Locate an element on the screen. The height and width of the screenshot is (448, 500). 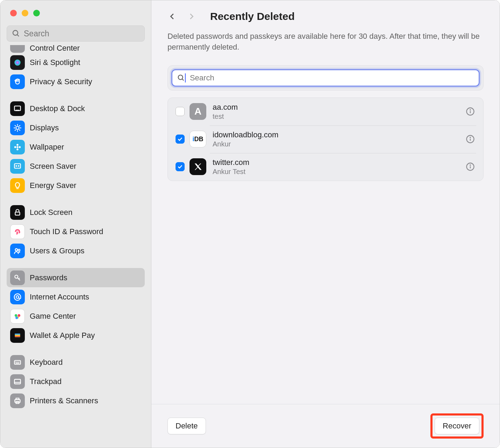
content-header: Recently Deleted is located at coordinates (326, 13).